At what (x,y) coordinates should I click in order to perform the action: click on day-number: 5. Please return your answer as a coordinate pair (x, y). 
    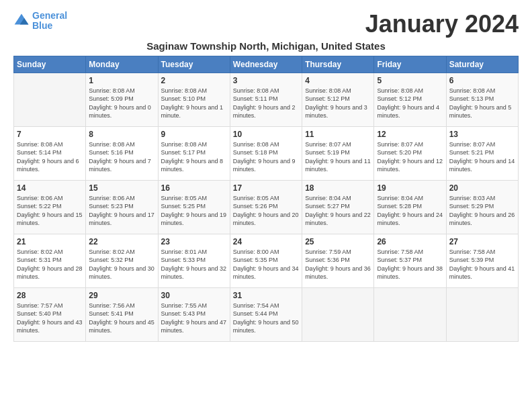
    Looking at the image, I should click on (410, 81).